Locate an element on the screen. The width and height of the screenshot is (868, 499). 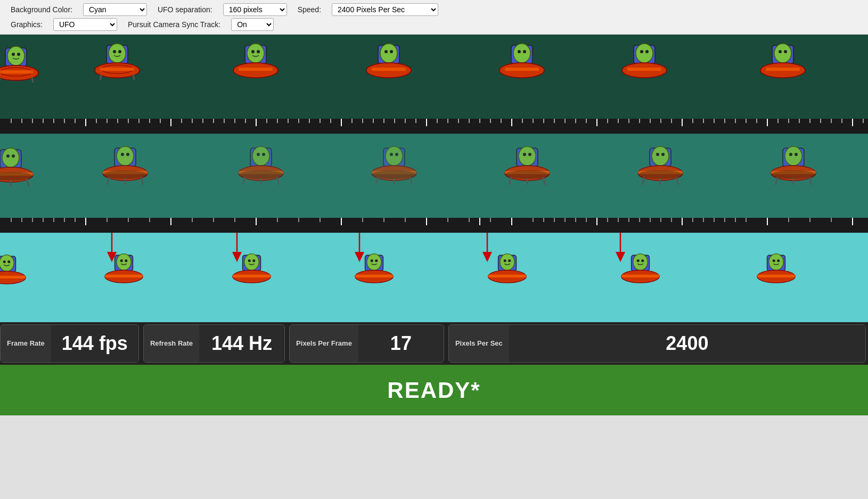
graphics-select: UFO is located at coordinates (85, 24).